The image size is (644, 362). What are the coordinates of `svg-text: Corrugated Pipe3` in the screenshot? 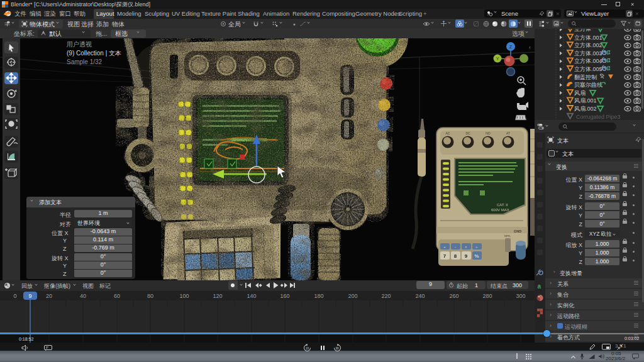 It's located at (599, 117).